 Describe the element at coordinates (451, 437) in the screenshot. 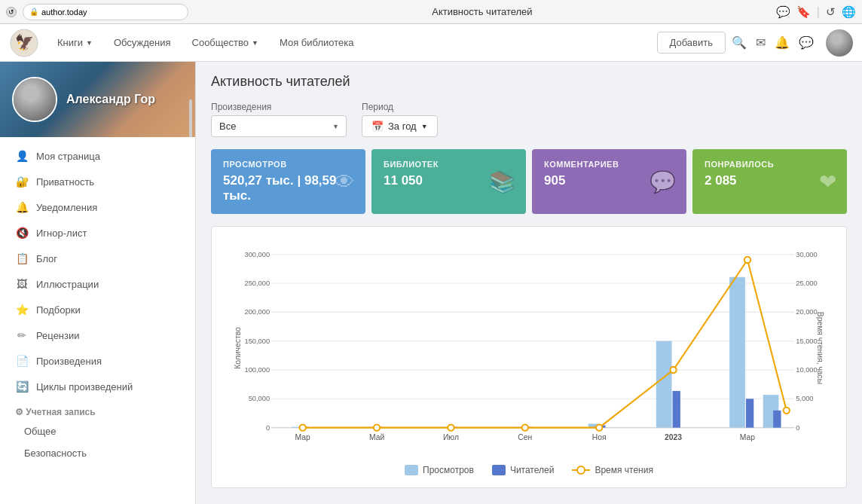

I see `svg-text: Июл` at that location.